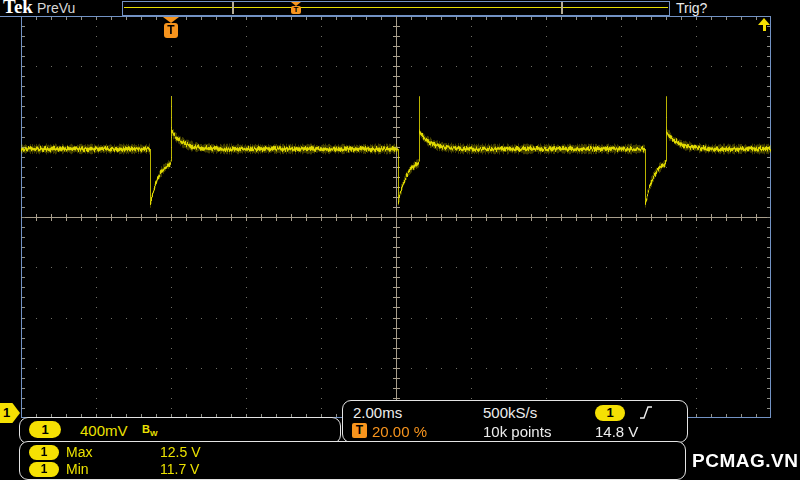 The width and height of the screenshot is (800, 480). What do you see at coordinates (517, 432) in the screenshot?
I see `record-length: 10k points` at bounding box center [517, 432].